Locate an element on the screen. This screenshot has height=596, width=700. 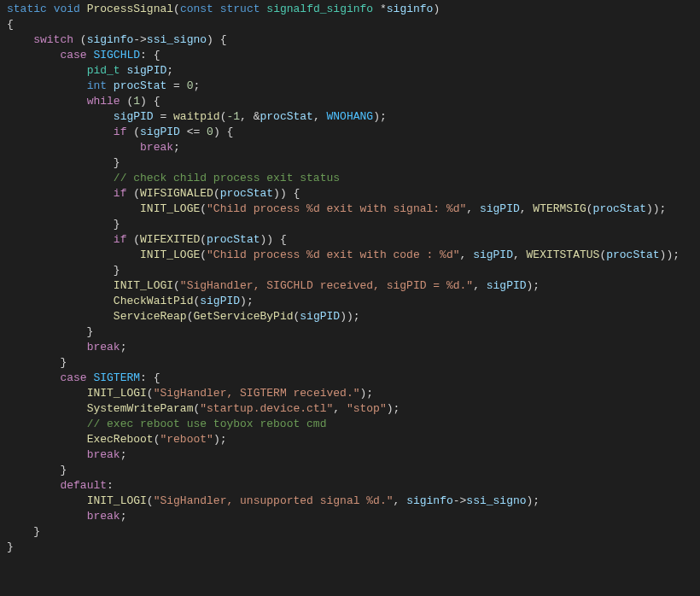
const-wnohang: WNOHANG is located at coordinates (350, 116).